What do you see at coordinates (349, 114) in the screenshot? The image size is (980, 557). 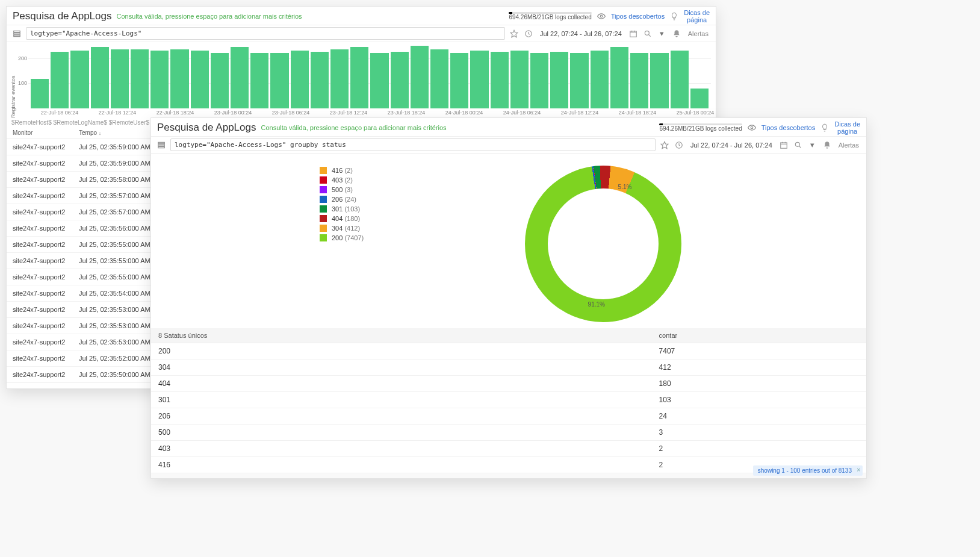 I see `xtick: 23-Jul-18 12:24` at bounding box center [349, 114].